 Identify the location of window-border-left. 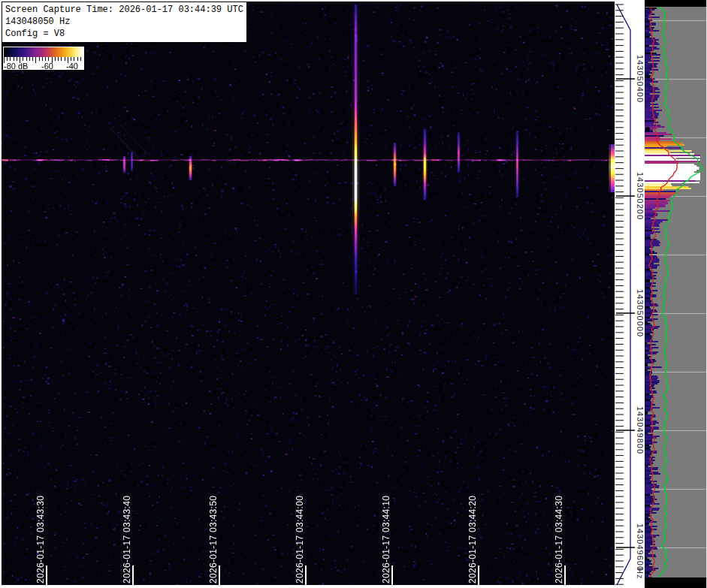
(1, 294).